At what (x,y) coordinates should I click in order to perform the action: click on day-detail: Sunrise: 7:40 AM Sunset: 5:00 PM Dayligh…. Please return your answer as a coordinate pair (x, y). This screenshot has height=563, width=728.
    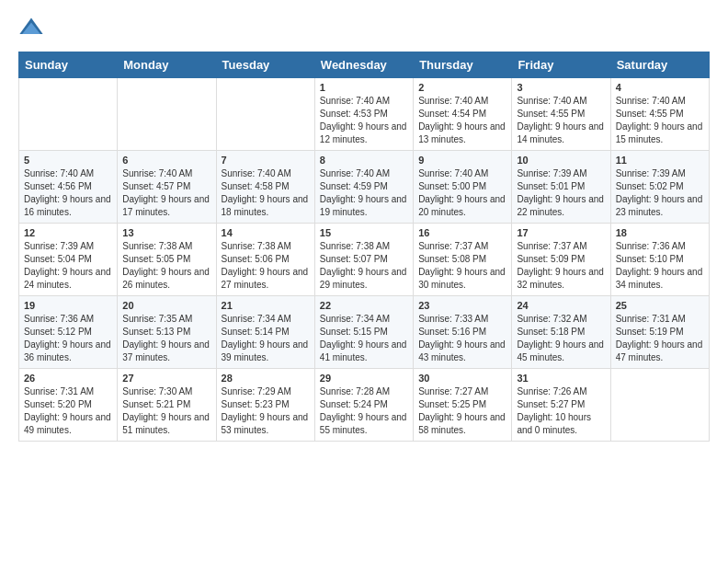
    Looking at the image, I should click on (462, 193).